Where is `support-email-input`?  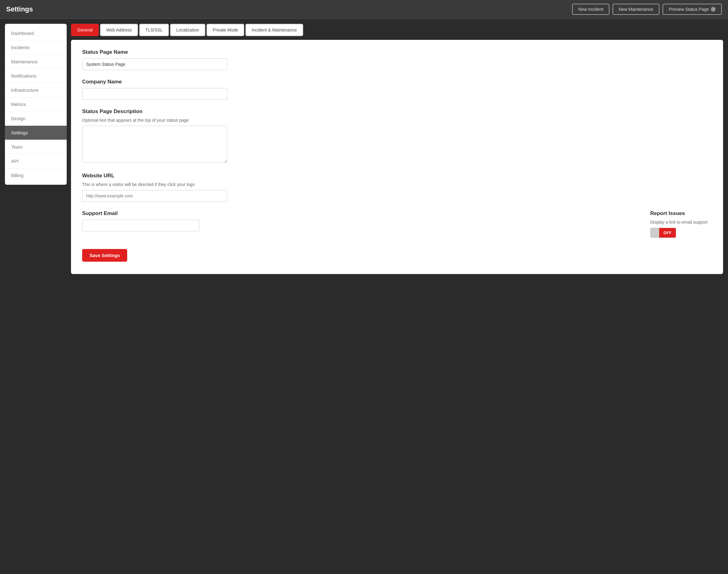 support-email-input is located at coordinates (141, 226).